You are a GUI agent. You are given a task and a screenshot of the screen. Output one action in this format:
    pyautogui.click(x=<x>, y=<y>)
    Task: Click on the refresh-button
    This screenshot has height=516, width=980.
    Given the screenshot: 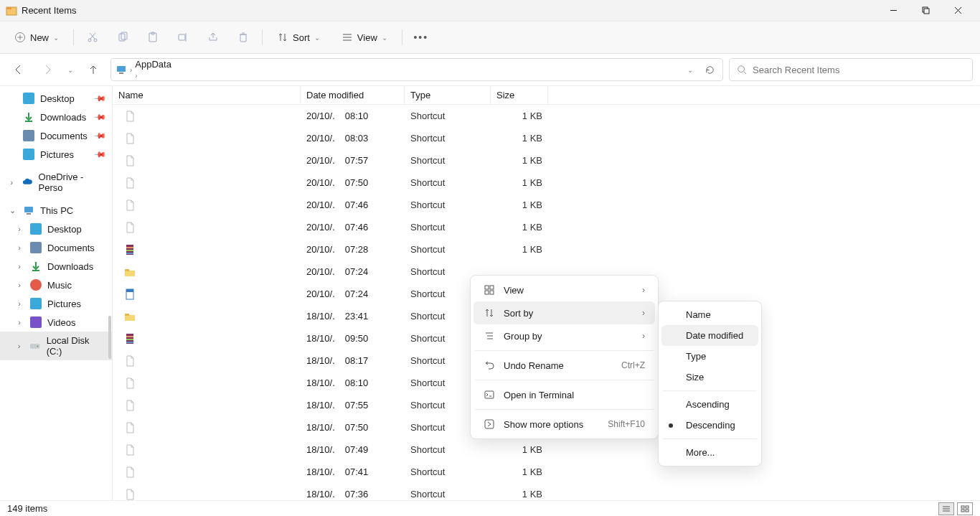 What is the action you would take?
    pyautogui.click(x=710, y=70)
    